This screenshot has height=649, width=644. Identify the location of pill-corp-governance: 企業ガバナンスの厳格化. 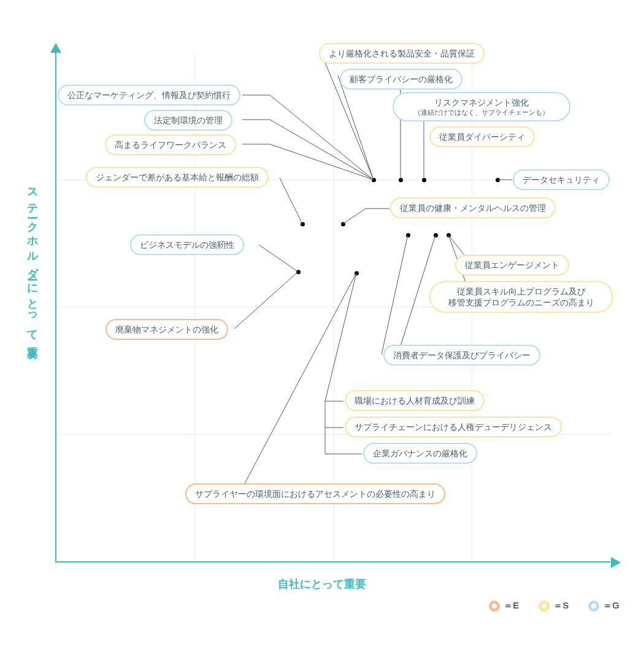
(420, 453).